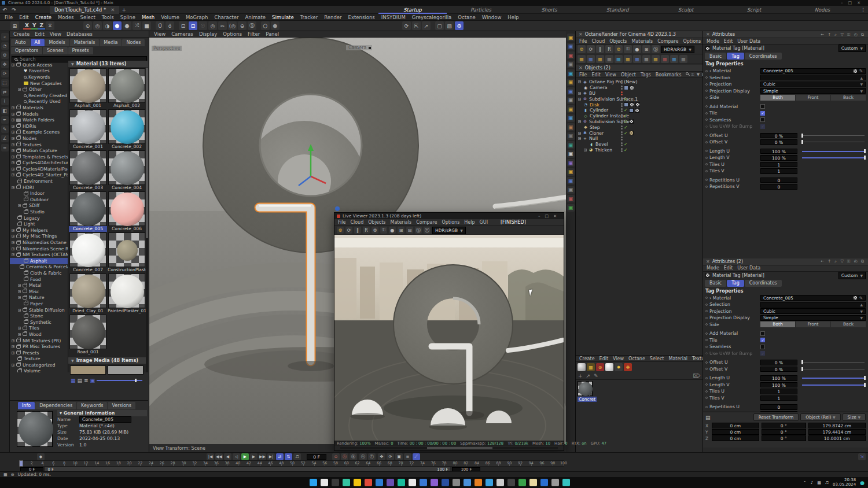 The image size is (868, 488). What do you see at coordinates (5, 148) in the screenshot?
I see `layers-tool-icon: ≡` at bounding box center [5, 148].